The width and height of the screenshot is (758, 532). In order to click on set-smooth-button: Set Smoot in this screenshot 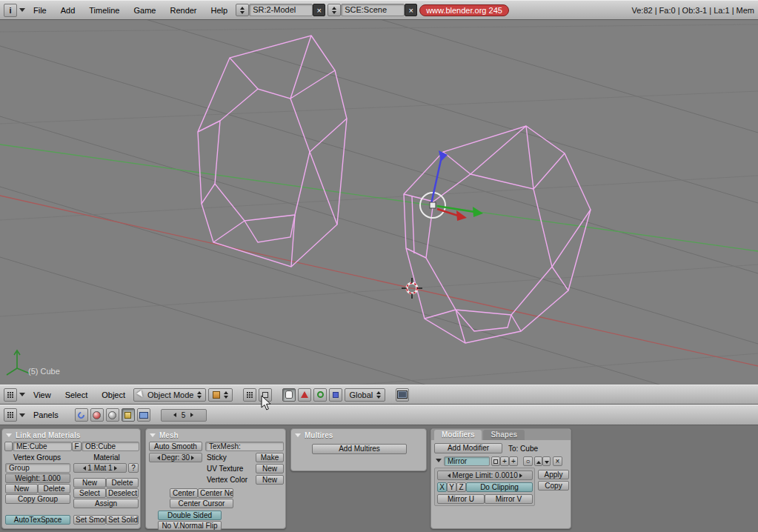, I will do `click(90, 520)`.